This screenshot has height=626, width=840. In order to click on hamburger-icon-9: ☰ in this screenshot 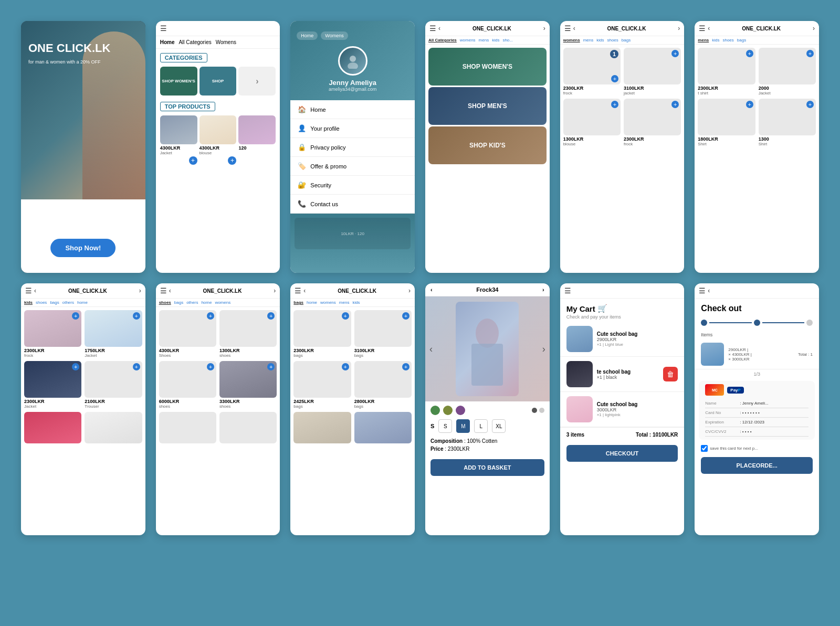, I will do `click(298, 291)`.